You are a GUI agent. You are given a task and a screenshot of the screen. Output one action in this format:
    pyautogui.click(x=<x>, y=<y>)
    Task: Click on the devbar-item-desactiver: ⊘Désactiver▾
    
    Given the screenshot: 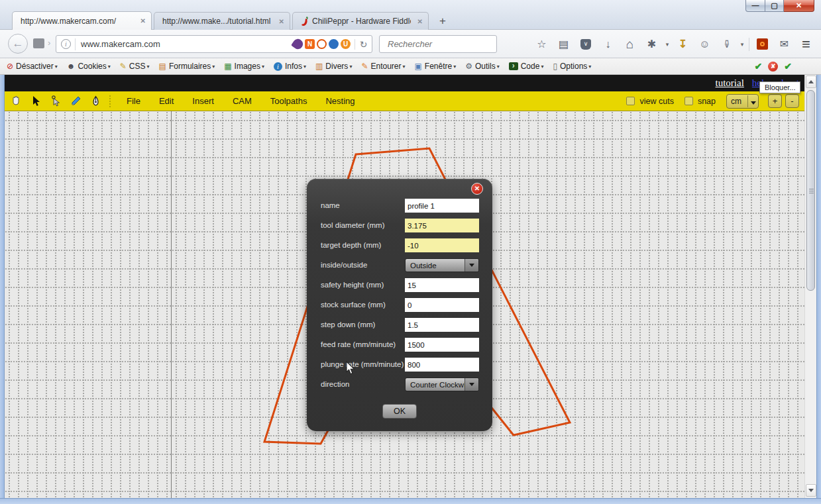 What is the action you would take?
    pyautogui.click(x=32, y=66)
    